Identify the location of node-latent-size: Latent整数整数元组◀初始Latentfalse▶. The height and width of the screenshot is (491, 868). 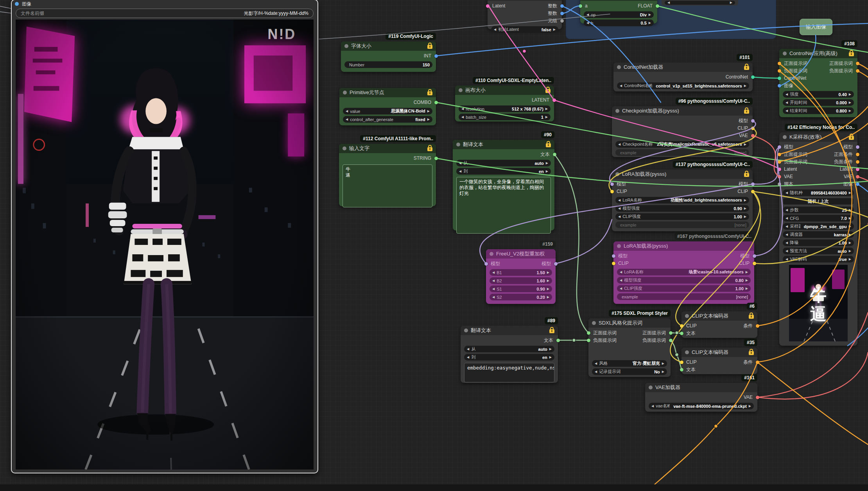
(525, 15).